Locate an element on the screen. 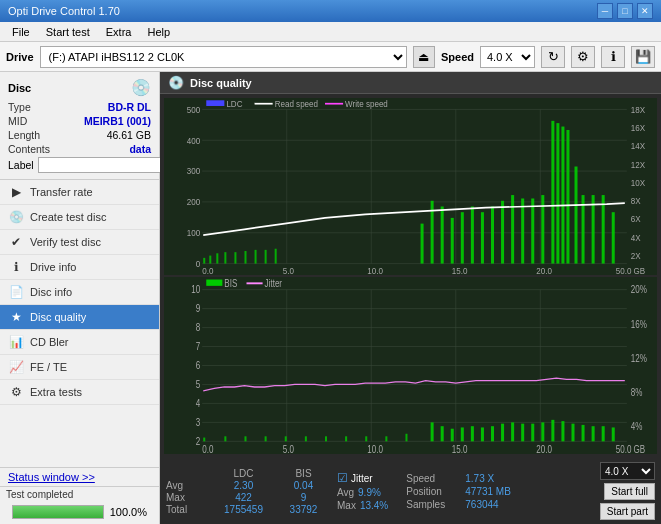  menu-start-test: Start test is located at coordinates (68, 32).